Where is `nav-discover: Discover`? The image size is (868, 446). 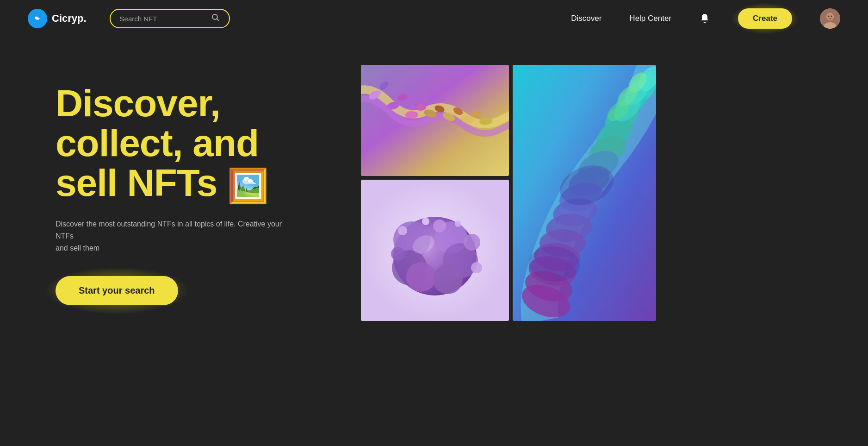
nav-discover: Discover is located at coordinates (586, 19).